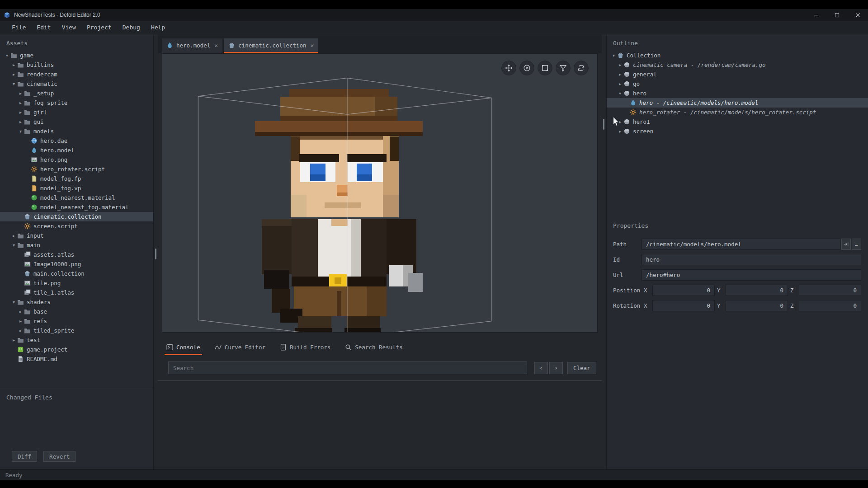 This screenshot has width=868, height=488. Describe the element at coordinates (856, 244) in the screenshot. I see `browse-resource-button: …` at that location.